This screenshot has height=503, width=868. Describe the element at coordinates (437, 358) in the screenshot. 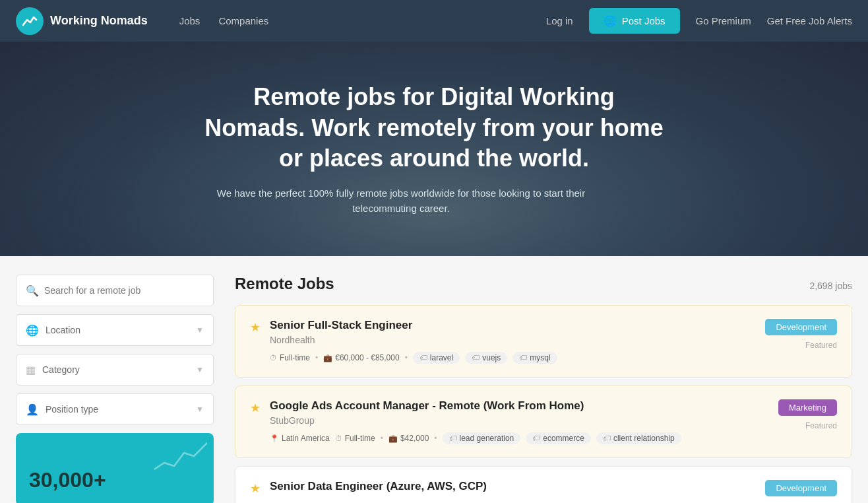

I see `tag-laravel: 🏷 laravel` at that location.